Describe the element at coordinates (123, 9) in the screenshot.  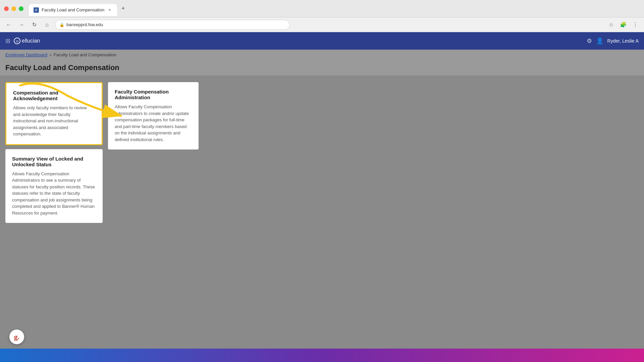
I see `new-tab-button: +` at that location.